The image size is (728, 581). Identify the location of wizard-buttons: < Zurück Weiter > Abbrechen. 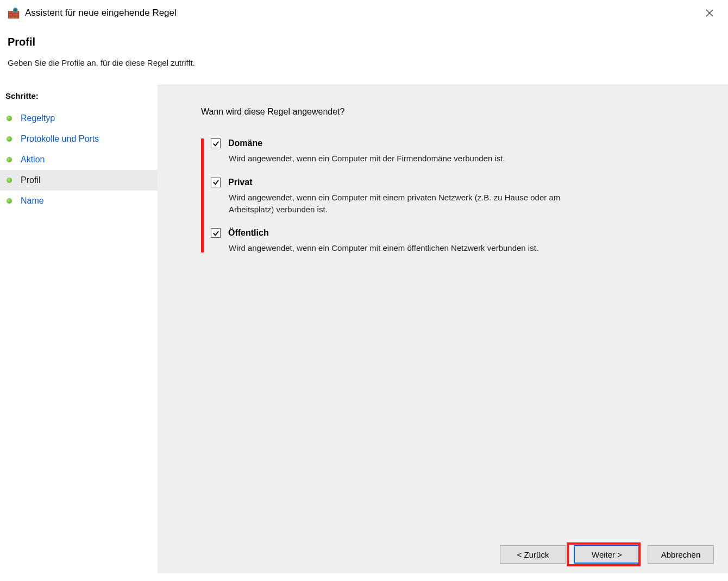
(607, 554).